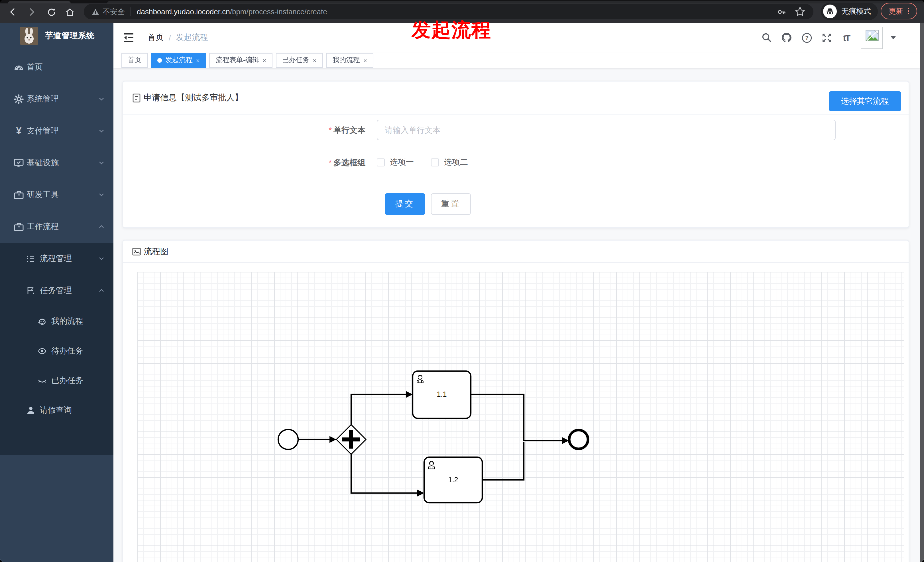 This screenshot has width=924, height=562. Describe the element at coordinates (56, 259) in the screenshot. I see `sidebar-item-label: 流程管理` at that location.